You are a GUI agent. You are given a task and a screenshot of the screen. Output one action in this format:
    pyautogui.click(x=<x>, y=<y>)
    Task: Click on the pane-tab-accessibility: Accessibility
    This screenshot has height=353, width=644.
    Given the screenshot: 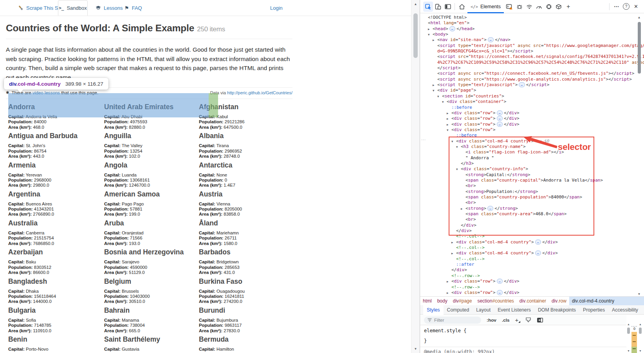 What is the action you would take?
    pyautogui.click(x=625, y=310)
    